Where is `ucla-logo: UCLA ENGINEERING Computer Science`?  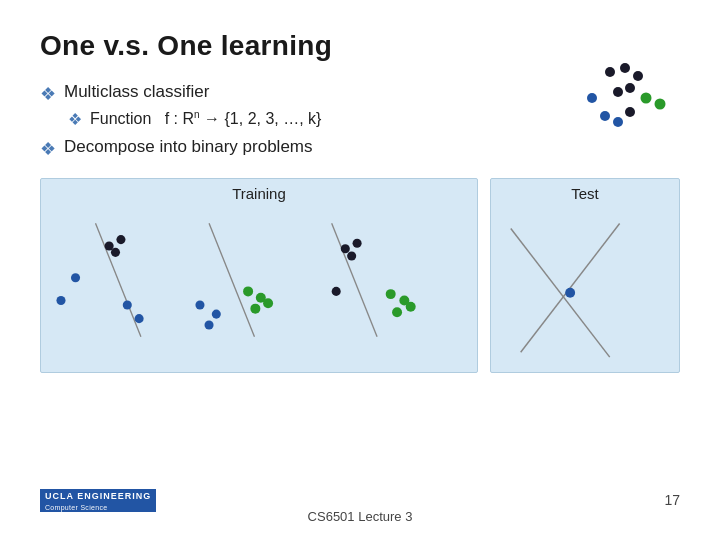
ucla-logo: UCLA ENGINEERING Computer Science is located at coordinates (98, 500).